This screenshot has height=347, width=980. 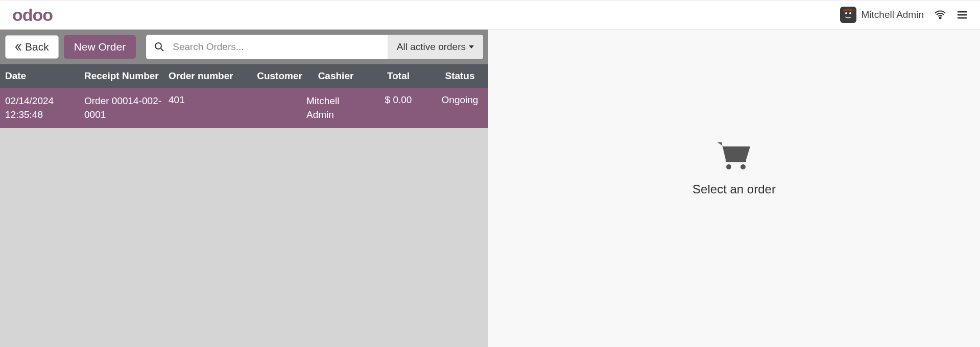 What do you see at coordinates (882, 15) in the screenshot?
I see `user-menu: Mitchell Admin` at bounding box center [882, 15].